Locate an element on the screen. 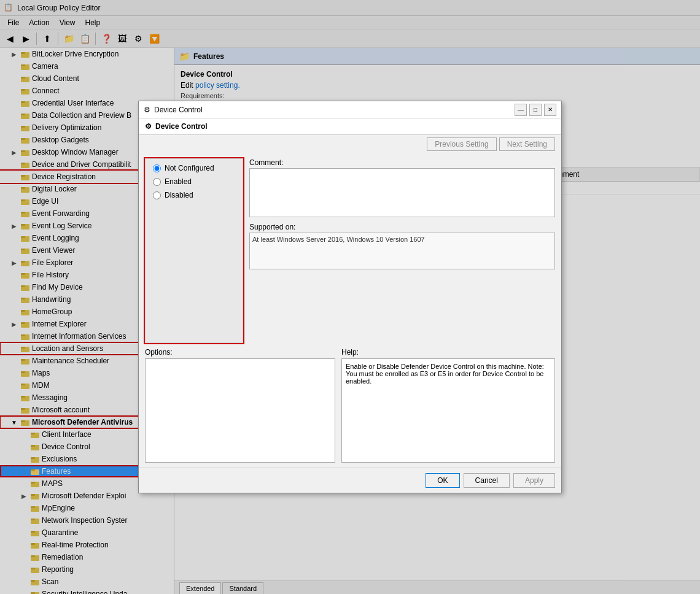 The height and width of the screenshot is (594, 700). radio-disabled: Disabled is located at coordinates (194, 195).